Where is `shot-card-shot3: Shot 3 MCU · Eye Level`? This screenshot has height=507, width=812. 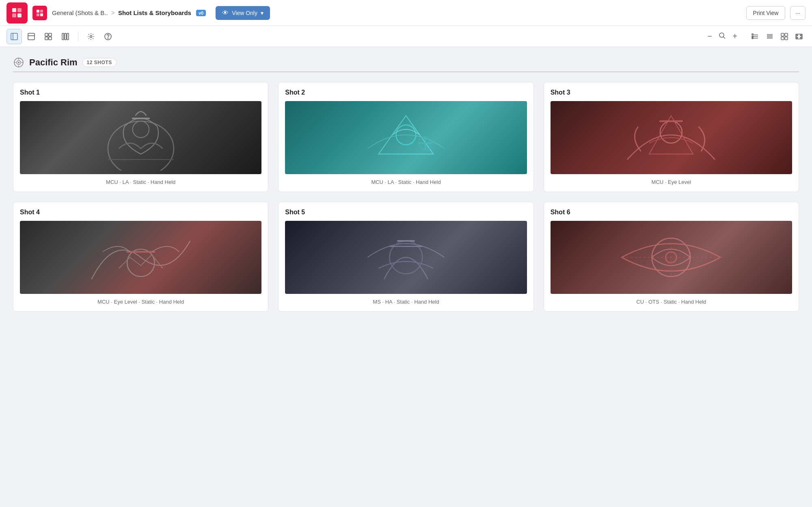
shot-card-shot3: Shot 3 MCU · Eye Level is located at coordinates (672, 137).